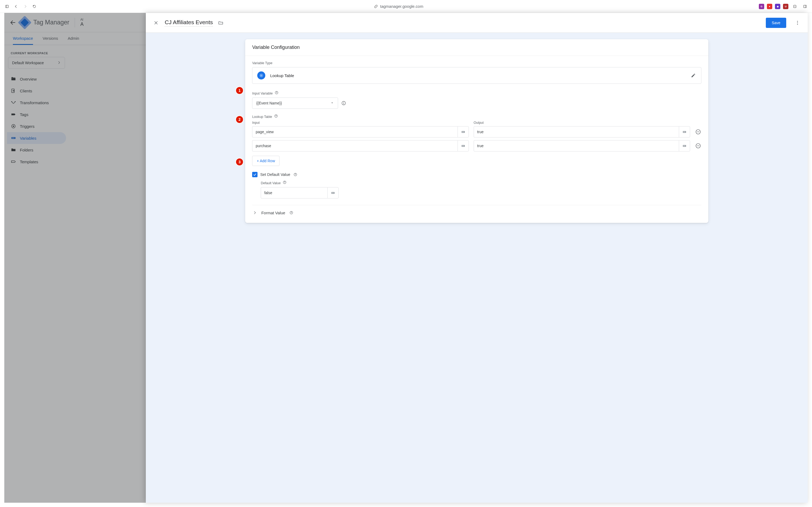 The width and height of the screenshot is (812, 507). I want to click on caret-down-icon, so click(332, 103).